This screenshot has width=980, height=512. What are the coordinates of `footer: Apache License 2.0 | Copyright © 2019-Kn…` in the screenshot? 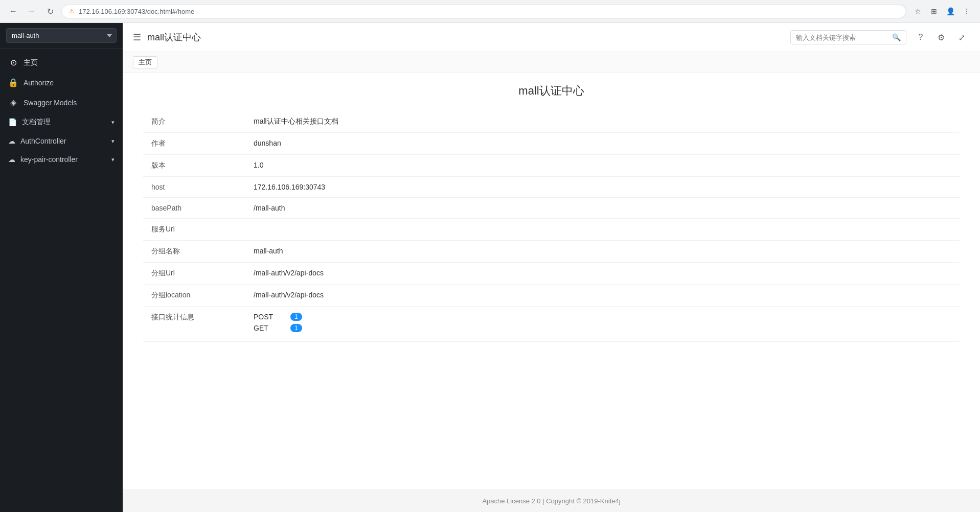 It's located at (551, 501).